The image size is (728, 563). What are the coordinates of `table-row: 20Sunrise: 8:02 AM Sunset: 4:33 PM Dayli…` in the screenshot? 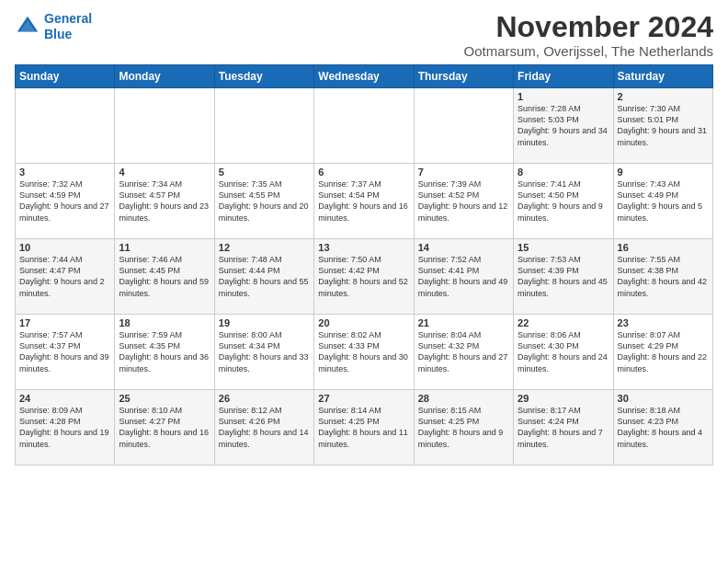 It's located at (364, 352).